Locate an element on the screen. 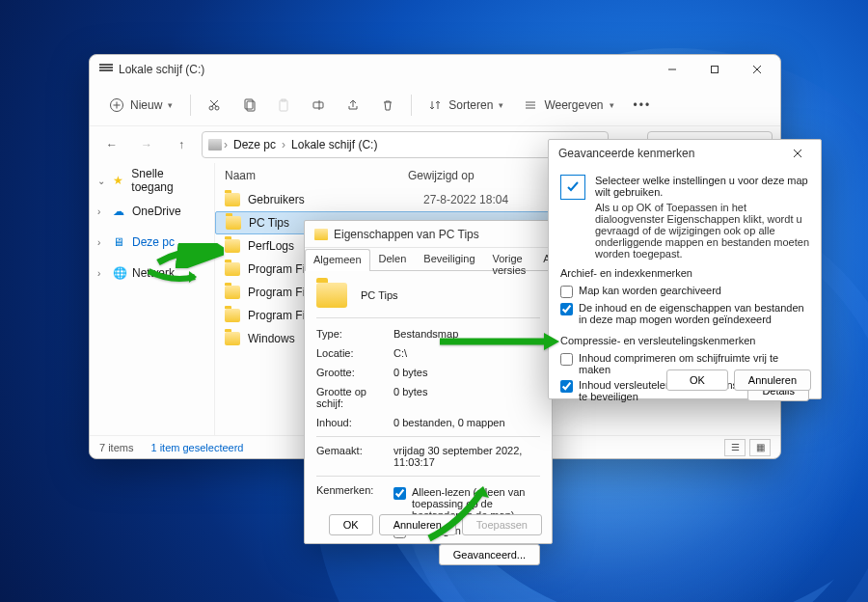  forward-button: → is located at coordinates (147, 145).